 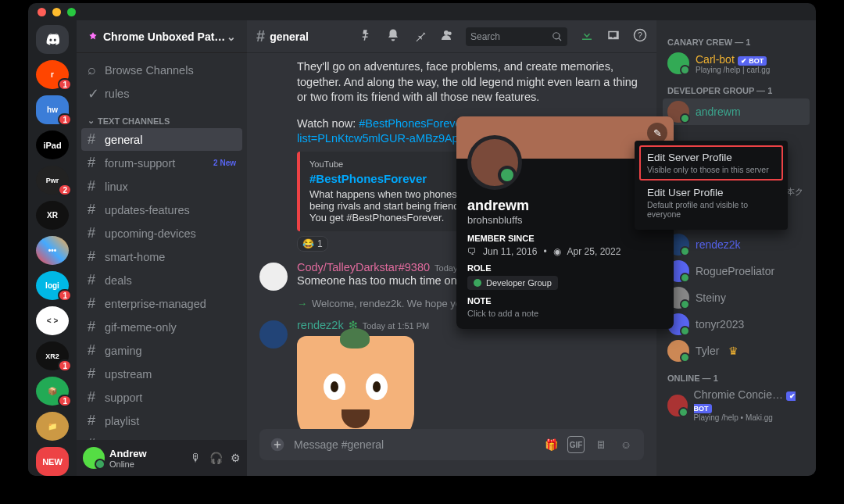 What do you see at coordinates (162, 374) in the screenshot?
I see `channel-item: #upstream` at bounding box center [162, 374].